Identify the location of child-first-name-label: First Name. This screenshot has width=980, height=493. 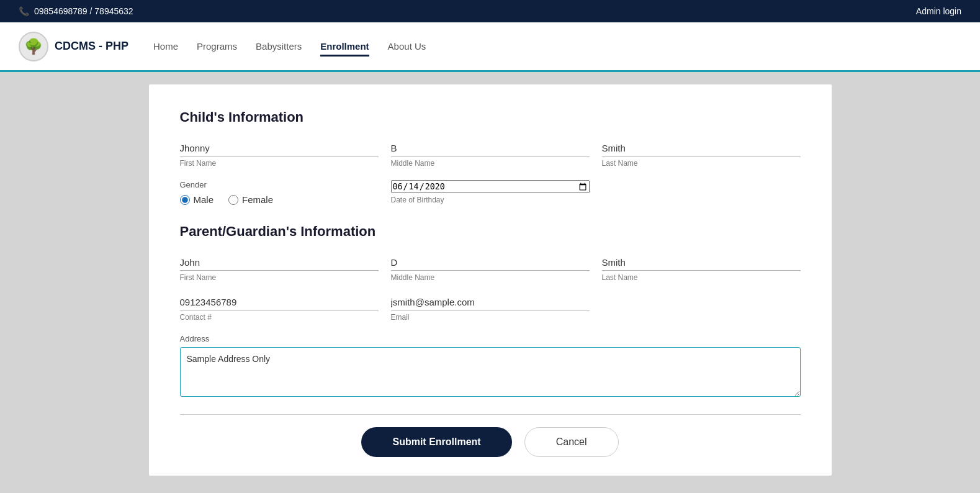
(279, 163).